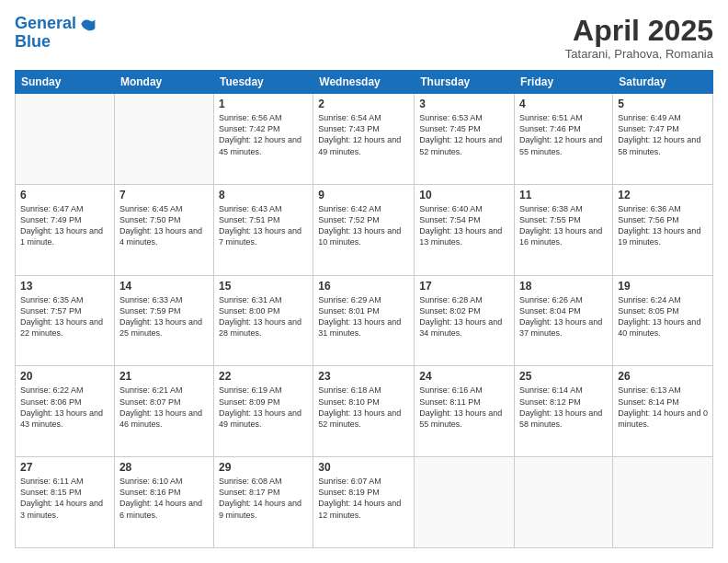 The height and width of the screenshot is (563, 728). Describe the element at coordinates (65, 320) in the screenshot. I see `day-cell: 13Sunrise: 6:35 AM Sunset: 7:57 PM Dayli…` at that location.